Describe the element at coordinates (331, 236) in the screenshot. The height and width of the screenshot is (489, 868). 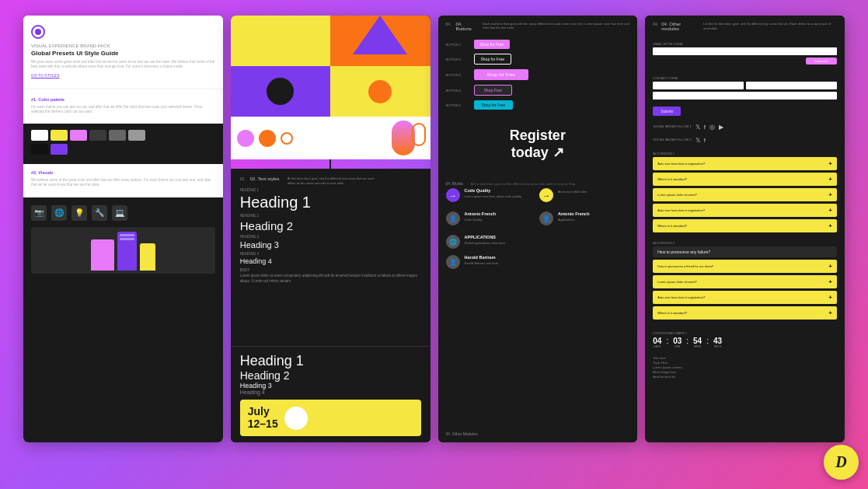
I see `heading3-label: HEADING 3` at that location.